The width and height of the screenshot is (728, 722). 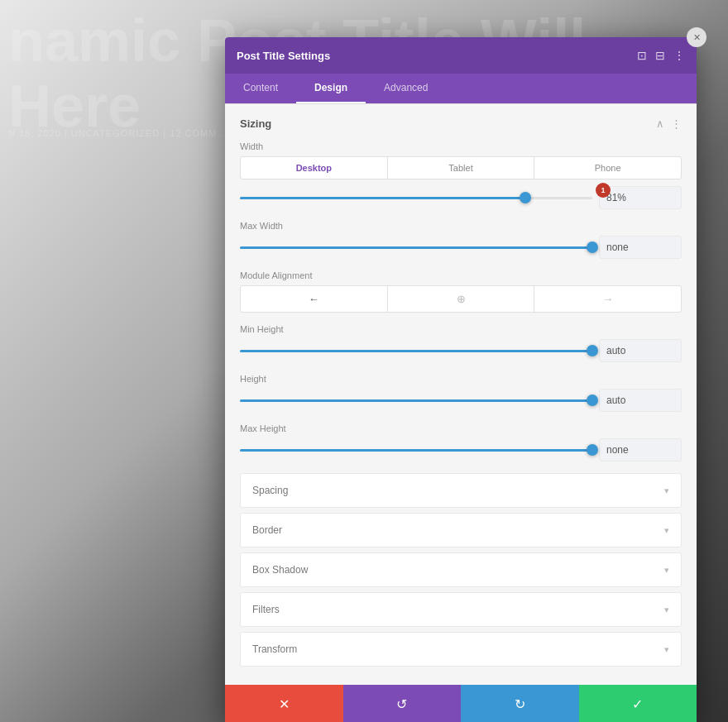 What do you see at coordinates (461, 175) in the screenshot?
I see `width-field: Width Desktop Tablet Phone 1` at bounding box center [461, 175].